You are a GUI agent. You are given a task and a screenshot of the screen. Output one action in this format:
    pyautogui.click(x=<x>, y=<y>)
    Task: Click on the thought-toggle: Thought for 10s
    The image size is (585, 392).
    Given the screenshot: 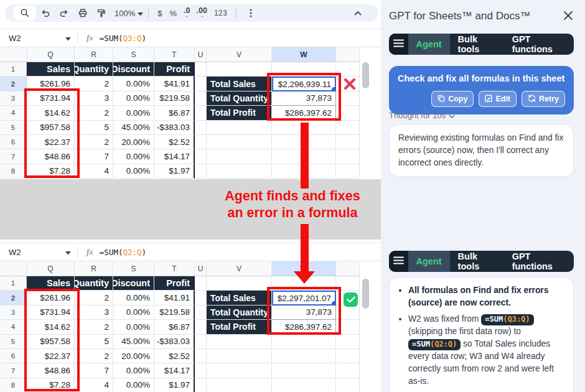 What is the action you would take?
    pyautogui.click(x=422, y=116)
    